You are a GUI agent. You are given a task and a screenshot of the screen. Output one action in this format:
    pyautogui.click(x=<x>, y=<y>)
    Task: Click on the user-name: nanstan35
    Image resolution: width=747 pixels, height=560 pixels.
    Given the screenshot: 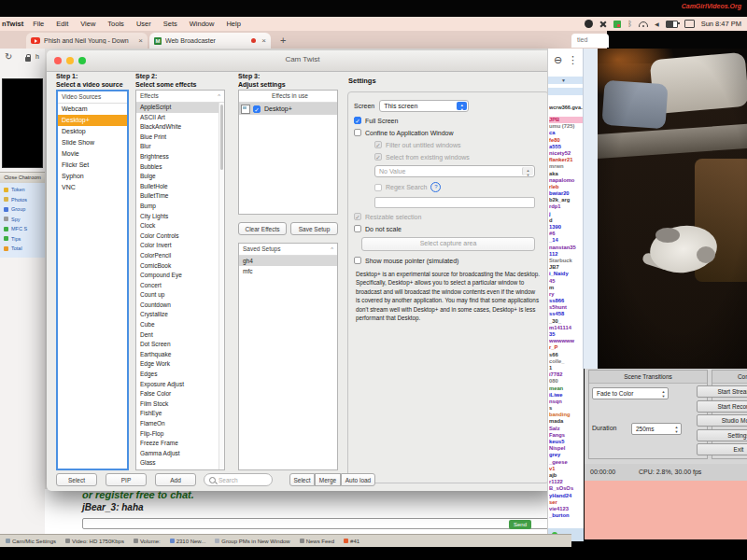 What is the action you would take?
    pyautogui.click(x=566, y=248)
    